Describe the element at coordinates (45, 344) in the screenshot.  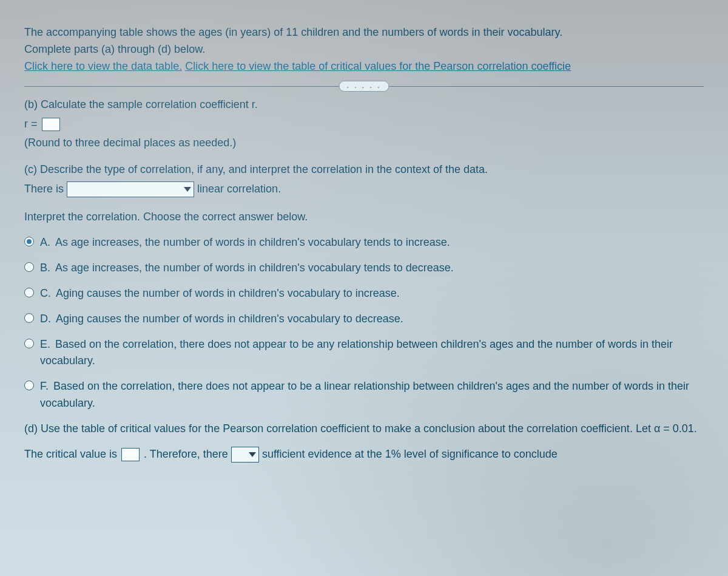
I see `option-letter: E.` at that location.